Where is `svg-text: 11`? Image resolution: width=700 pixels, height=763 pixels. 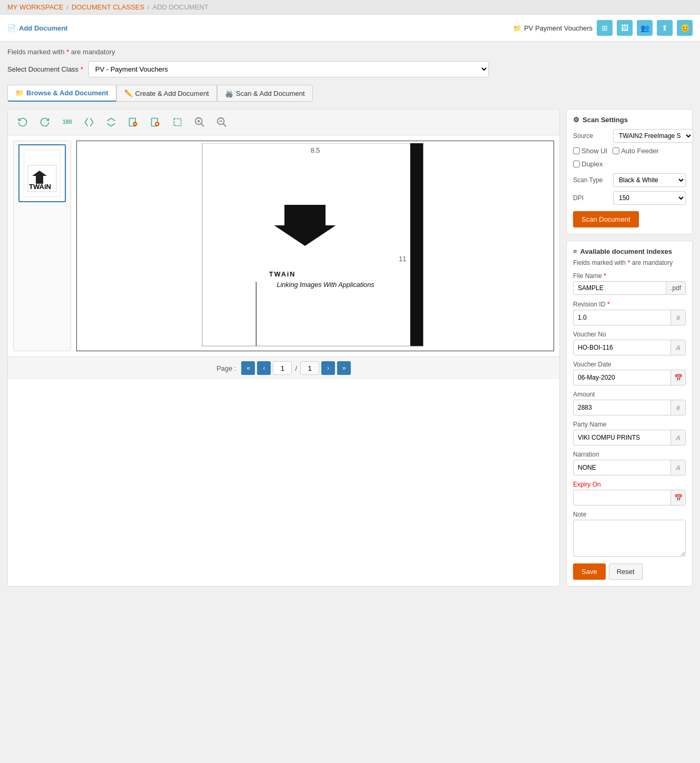
svg-text: 11 is located at coordinates (402, 259).